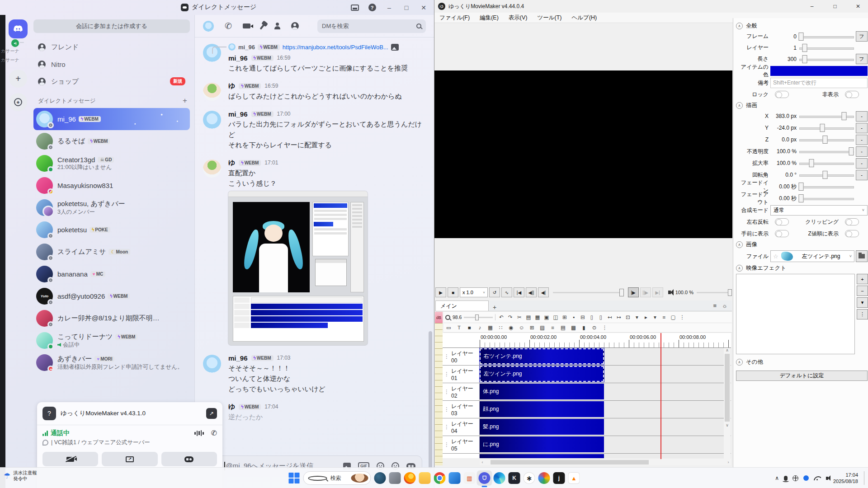  What do you see at coordinates (863, 314) in the screenshot?
I see `effect-more-button: ⋮` at bounding box center [863, 314].